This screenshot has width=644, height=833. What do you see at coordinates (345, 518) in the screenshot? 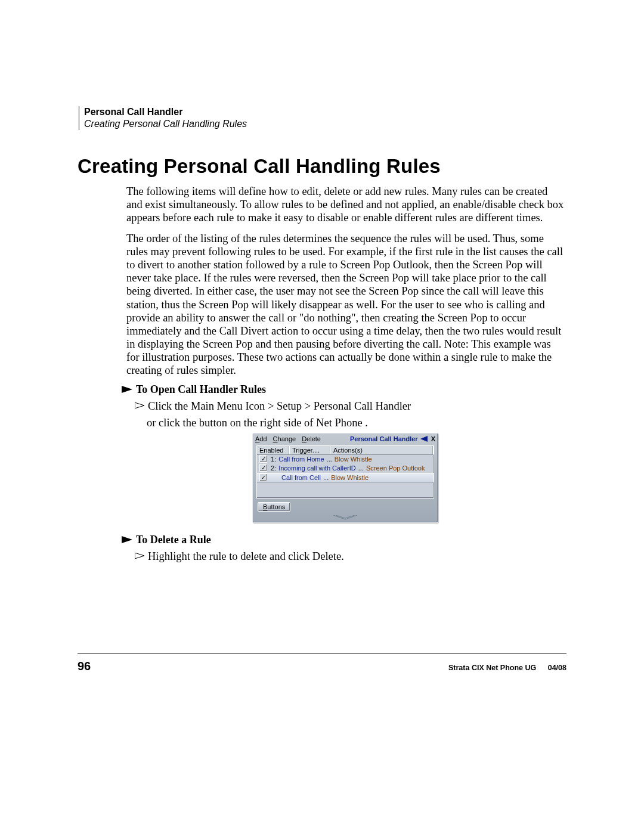
I see `resize-grip-icon` at bounding box center [345, 518].